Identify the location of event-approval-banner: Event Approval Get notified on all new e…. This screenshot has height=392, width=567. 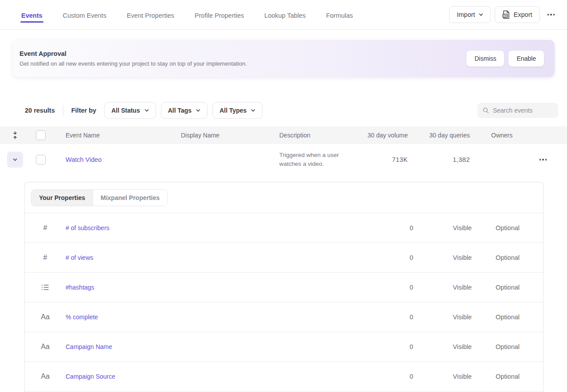
(284, 59).